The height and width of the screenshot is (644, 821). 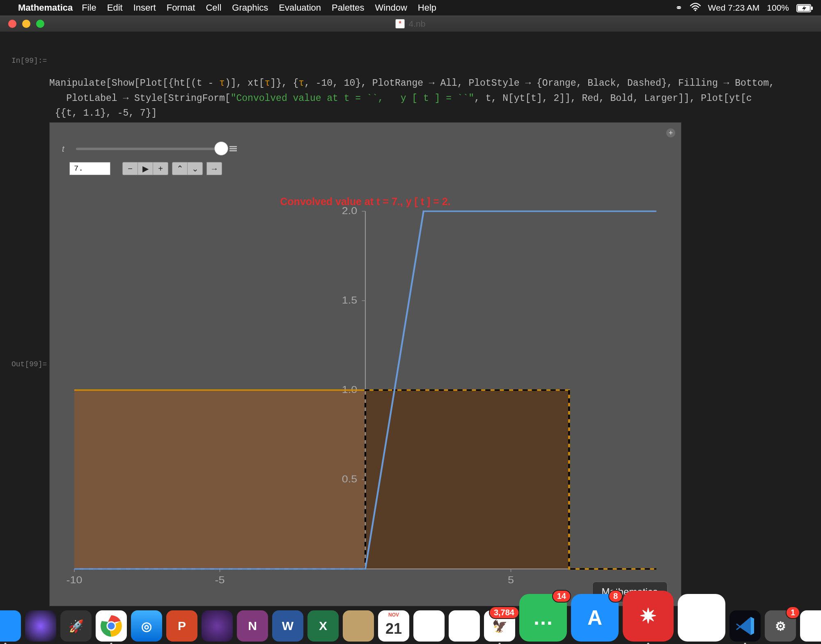 What do you see at coordinates (671, 133) in the screenshot?
I see `panel-add-icon: +` at bounding box center [671, 133].